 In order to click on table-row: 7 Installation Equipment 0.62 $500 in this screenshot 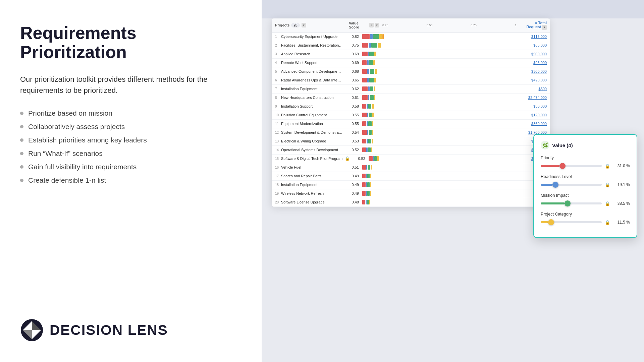, I will do `click(411, 89)`.